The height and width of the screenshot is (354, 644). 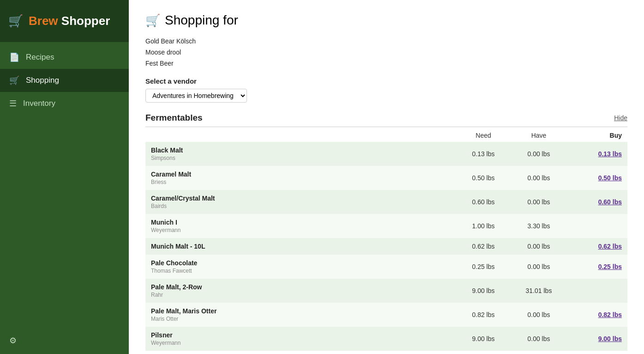 I want to click on col-buy: 0.60 lbs, so click(x=594, y=202).